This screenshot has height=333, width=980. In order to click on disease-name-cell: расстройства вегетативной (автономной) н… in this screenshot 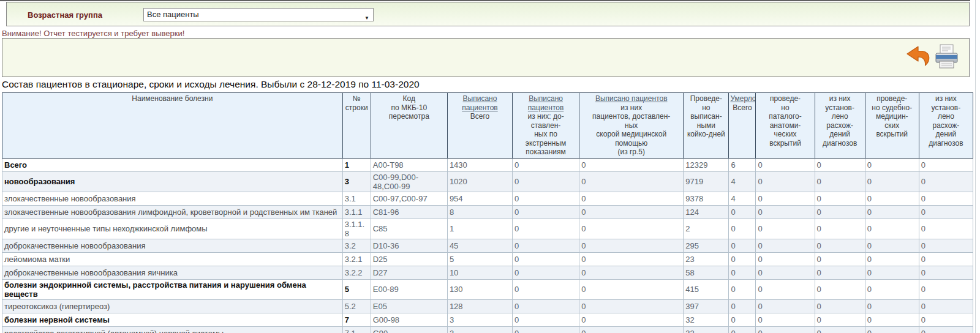, I will do `click(173, 329)`.